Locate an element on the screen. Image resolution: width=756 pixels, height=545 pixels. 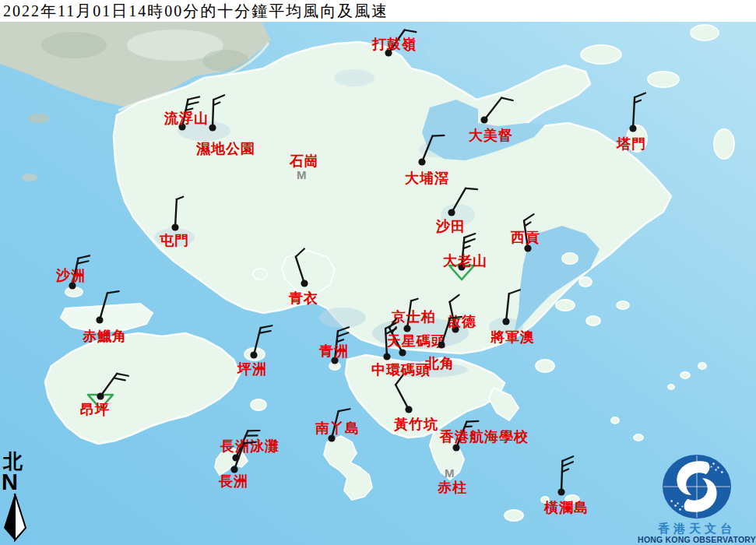
north-compass: 北 N is located at coordinates (16, 497).